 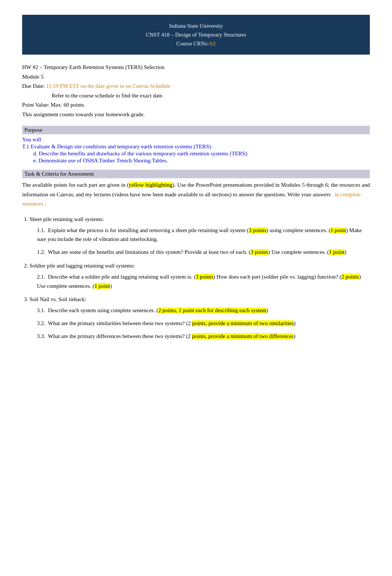 What do you see at coordinates (243, 336) in the screenshot?
I see `q3-3-h1: points, provide a minimum of two differe…` at bounding box center [243, 336].